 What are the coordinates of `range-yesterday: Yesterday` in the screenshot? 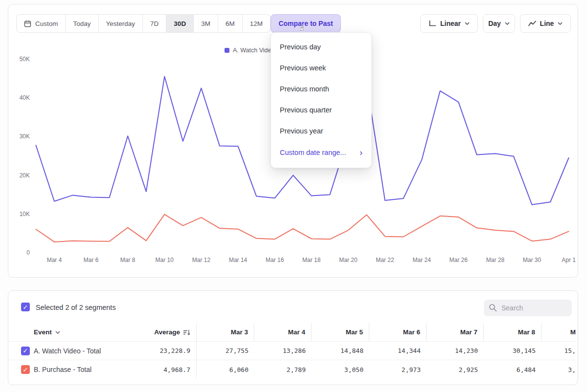 It's located at (120, 23).